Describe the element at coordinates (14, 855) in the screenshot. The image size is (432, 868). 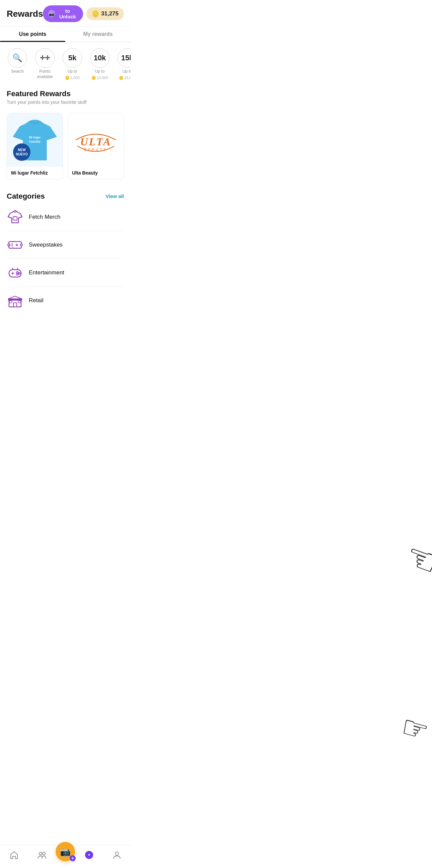
I see `nav-home` at that location.